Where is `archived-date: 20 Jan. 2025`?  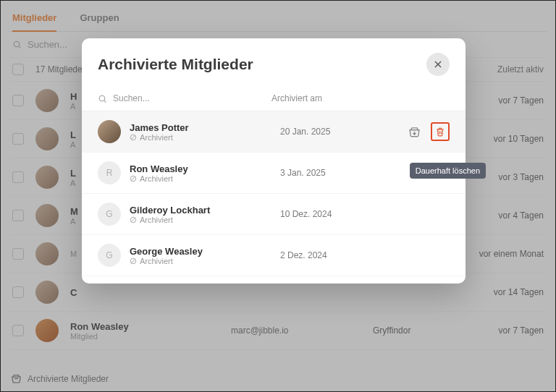 archived-date: 20 Jan. 2025 is located at coordinates (327, 132).